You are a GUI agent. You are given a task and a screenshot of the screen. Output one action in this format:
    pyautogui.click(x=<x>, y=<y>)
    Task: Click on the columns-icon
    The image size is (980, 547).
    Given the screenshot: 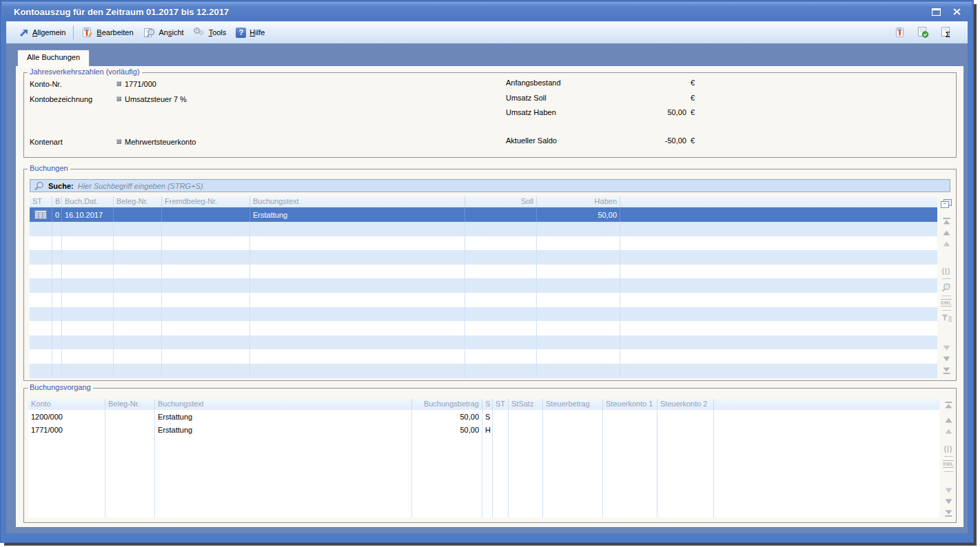 What is the action you would take?
    pyautogui.click(x=946, y=204)
    